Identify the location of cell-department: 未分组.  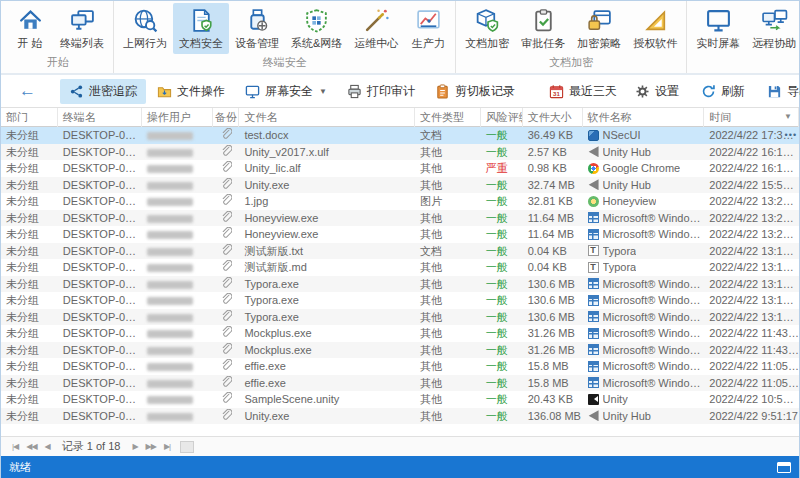
(30, 416).